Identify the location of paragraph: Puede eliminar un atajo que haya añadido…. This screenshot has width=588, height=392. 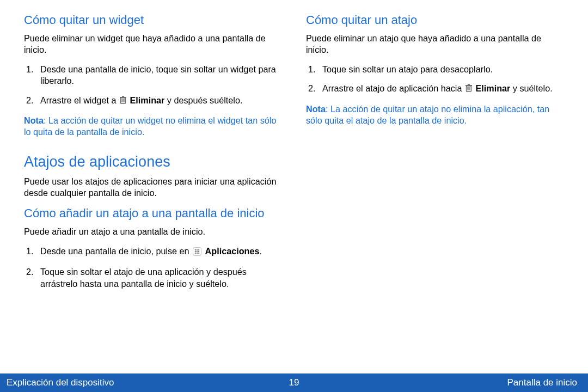
(435, 45).